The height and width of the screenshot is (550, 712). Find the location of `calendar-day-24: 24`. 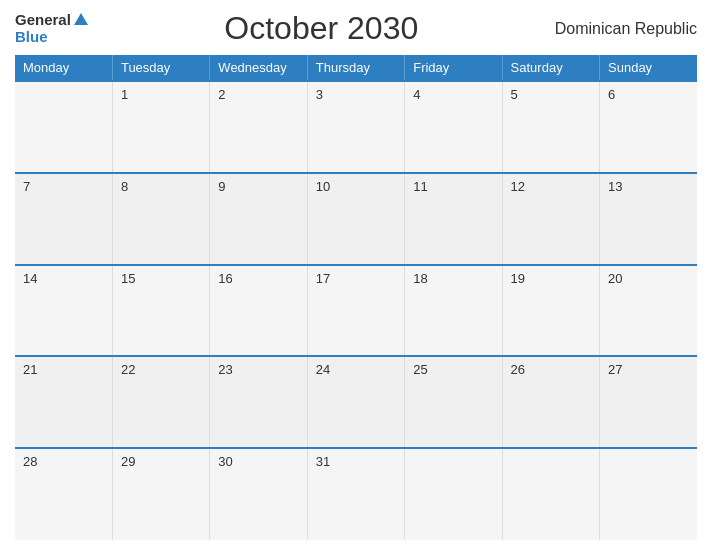

calendar-day-24: 24 is located at coordinates (356, 402).